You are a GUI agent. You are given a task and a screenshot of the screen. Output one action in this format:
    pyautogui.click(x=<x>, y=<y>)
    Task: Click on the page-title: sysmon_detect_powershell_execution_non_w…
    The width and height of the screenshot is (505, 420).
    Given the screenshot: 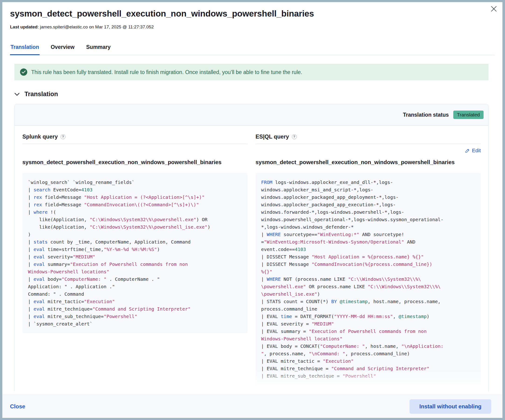 What is the action you would take?
    pyautogui.click(x=252, y=11)
    